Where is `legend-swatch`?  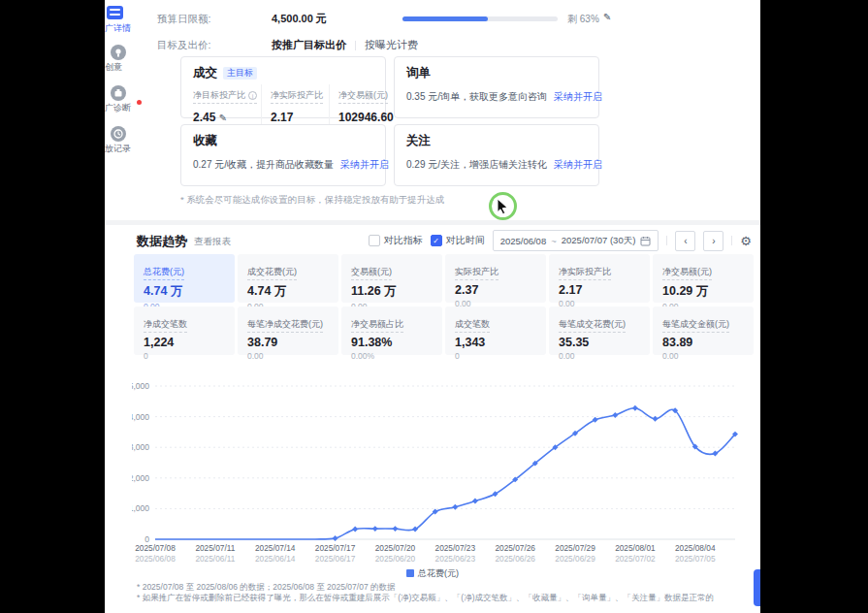
legend-swatch is located at coordinates (410, 573).